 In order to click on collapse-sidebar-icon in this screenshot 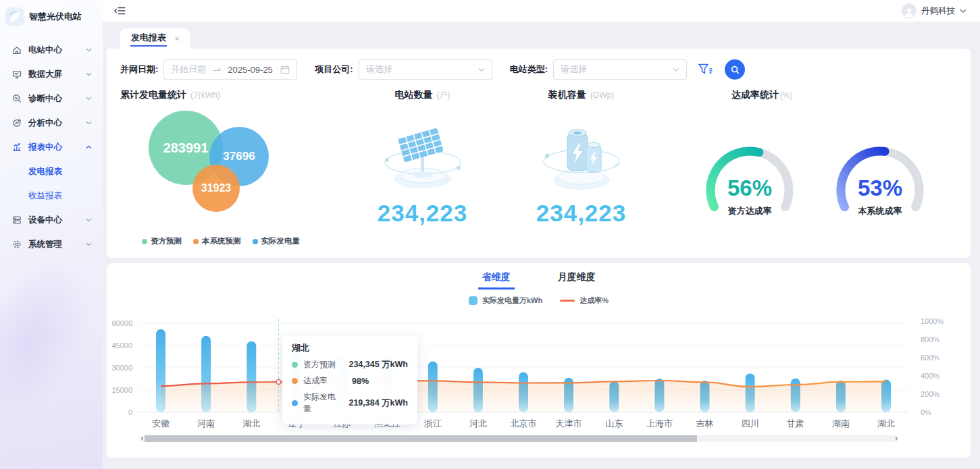, I will do `click(120, 11)`.